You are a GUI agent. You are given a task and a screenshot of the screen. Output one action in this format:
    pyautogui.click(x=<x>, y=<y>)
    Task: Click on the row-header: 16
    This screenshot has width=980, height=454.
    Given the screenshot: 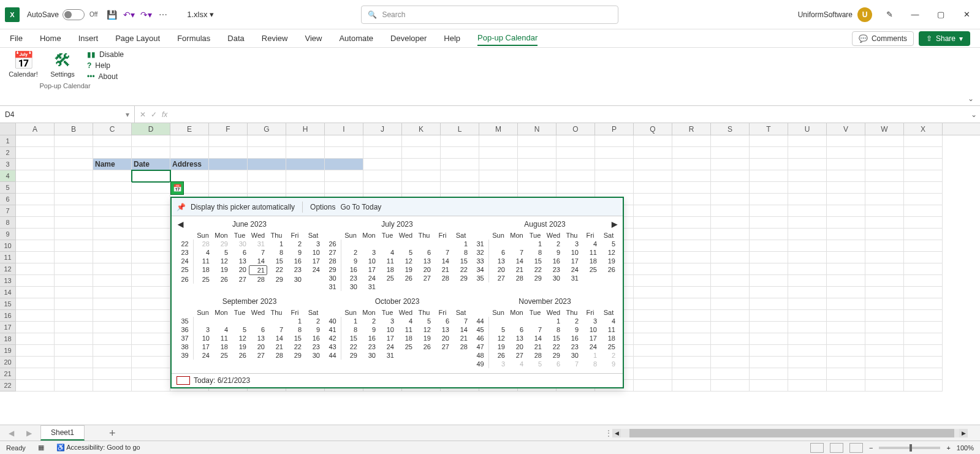 What is the action you would take?
    pyautogui.click(x=8, y=316)
    